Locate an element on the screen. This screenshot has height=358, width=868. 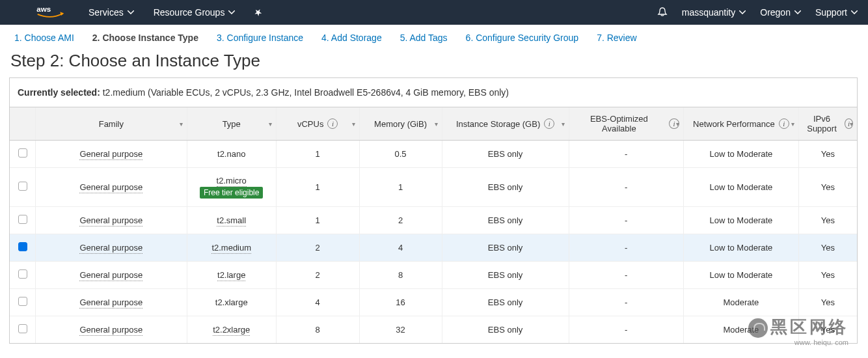
cell-type: t2.large is located at coordinates (232, 275).